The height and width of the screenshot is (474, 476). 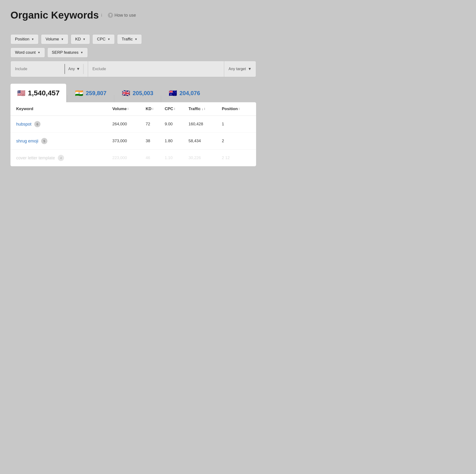 I want to click on title-text: Organic Keywords, so click(x=55, y=15).